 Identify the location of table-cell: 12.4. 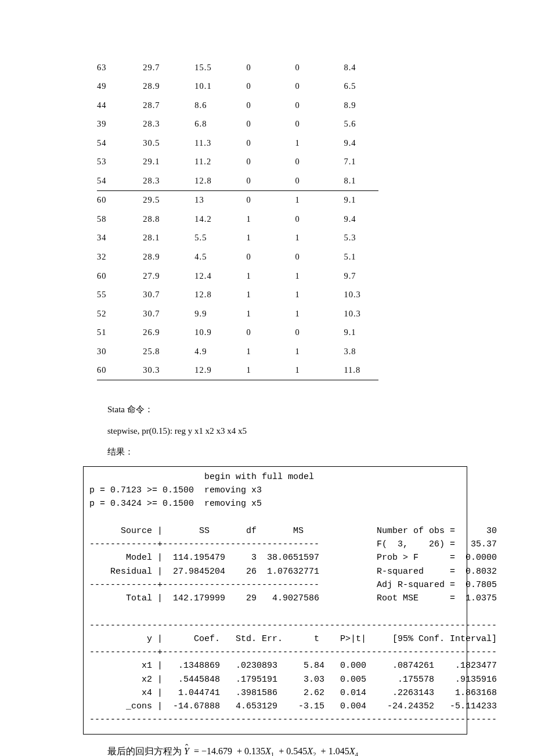
(221, 276).